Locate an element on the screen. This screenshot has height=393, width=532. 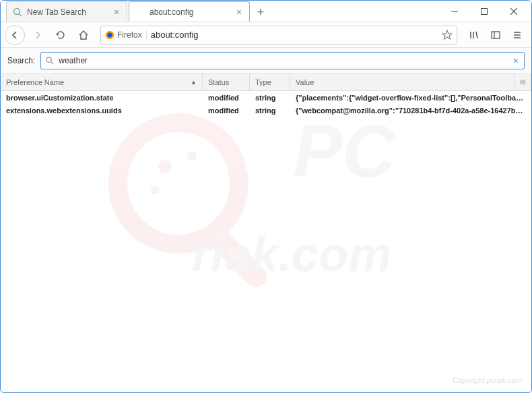
url-bar: Firefox about:config is located at coordinates (279, 35).